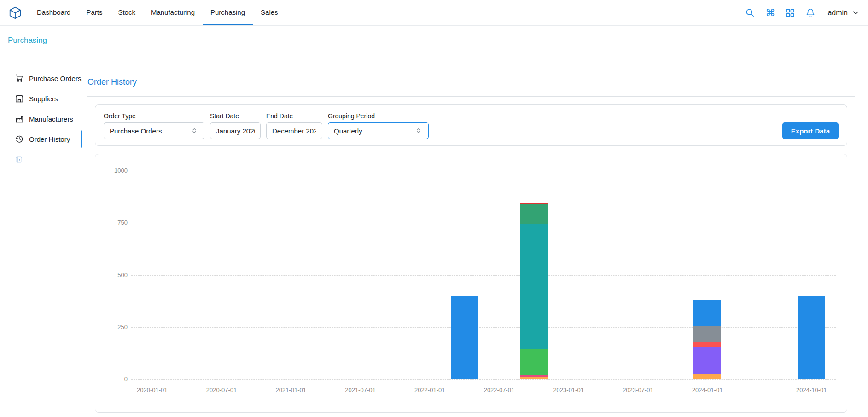 This screenshot has width=868, height=417. I want to click on tab-manufacturing: Manufacturing, so click(173, 13).